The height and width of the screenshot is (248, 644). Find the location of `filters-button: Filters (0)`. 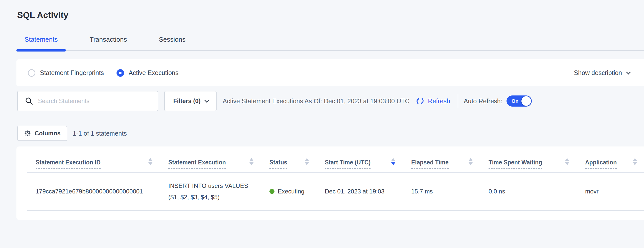

filters-button: Filters (0) is located at coordinates (191, 101).